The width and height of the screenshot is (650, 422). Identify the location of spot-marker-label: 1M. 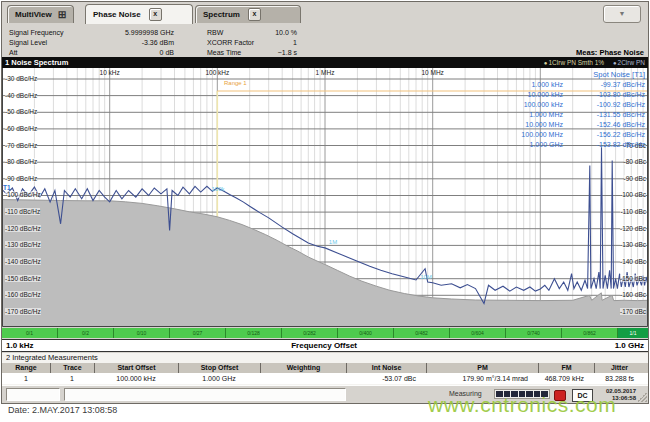
(333, 242).